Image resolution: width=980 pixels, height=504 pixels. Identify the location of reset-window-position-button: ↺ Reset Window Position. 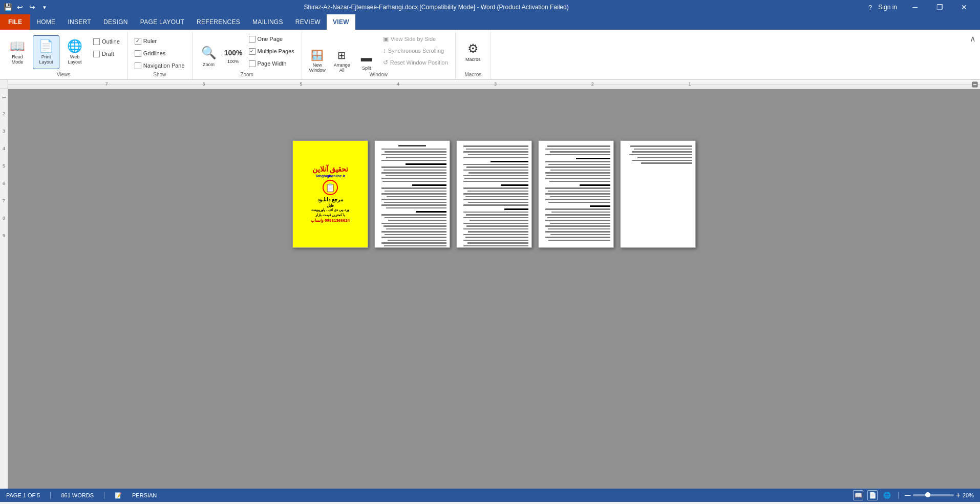
(416, 62).